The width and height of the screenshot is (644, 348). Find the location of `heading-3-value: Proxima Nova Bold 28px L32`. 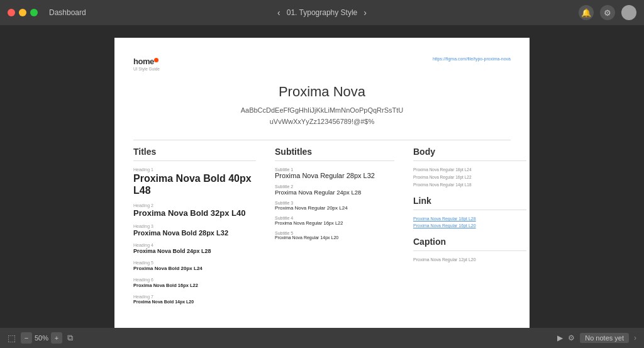

heading-3-value: Proxima Nova Bold 28px L32 is located at coordinates (195, 233).